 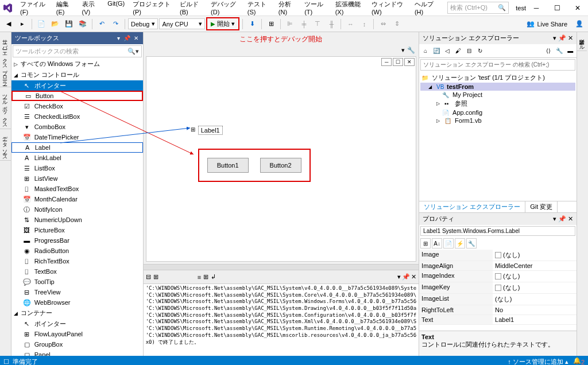 What do you see at coordinates (547, 24) in the screenshot?
I see `live-share-button: 👥 Live Share` at bounding box center [547, 24].